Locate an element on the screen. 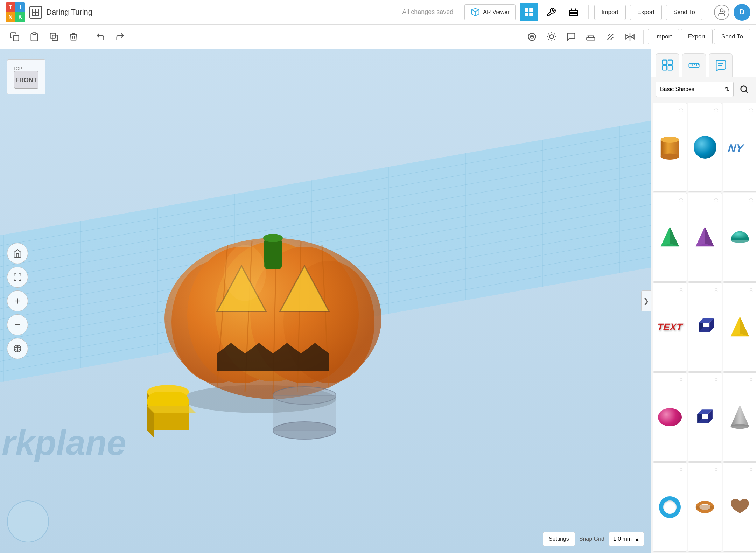  logo-t: T is located at coordinates (10, 7).